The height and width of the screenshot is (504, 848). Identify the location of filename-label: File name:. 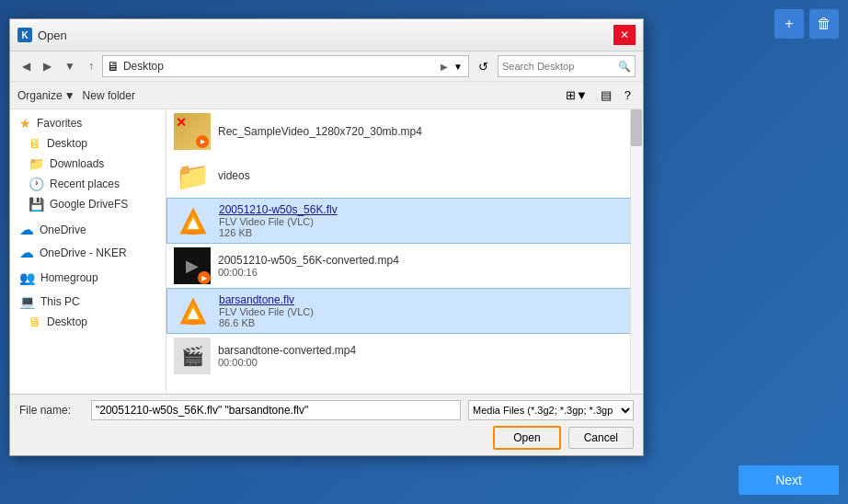
(52, 410).